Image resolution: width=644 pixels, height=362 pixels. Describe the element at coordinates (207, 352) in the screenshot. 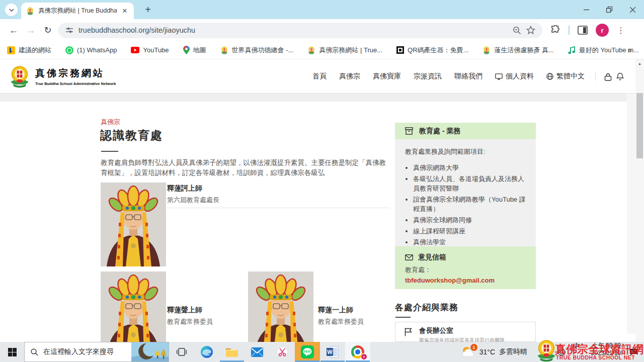

I see `edge-icon` at that location.